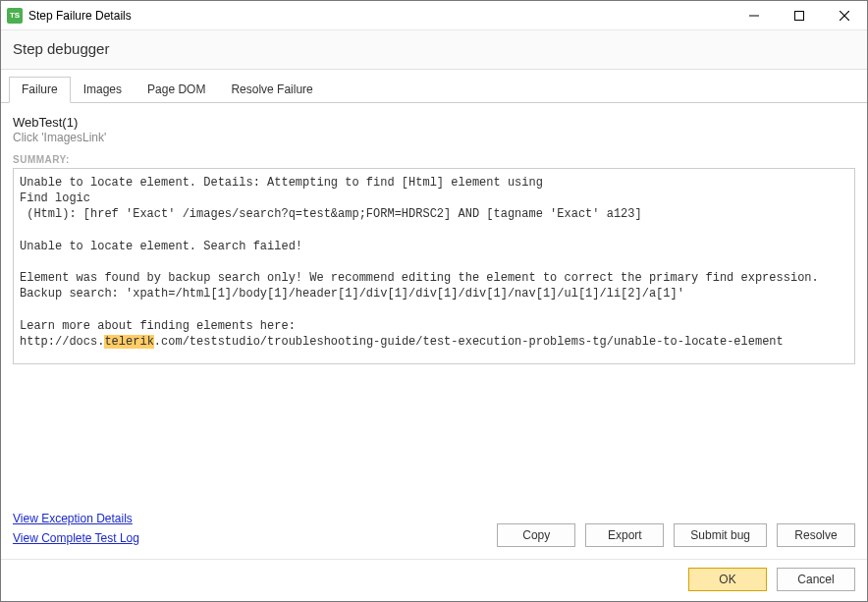 This screenshot has width=868, height=602. What do you see at coordinates (73, 519) in the screenshot?
I see `view-exception-link: View Exception Details` at bounding box center [73, 519].